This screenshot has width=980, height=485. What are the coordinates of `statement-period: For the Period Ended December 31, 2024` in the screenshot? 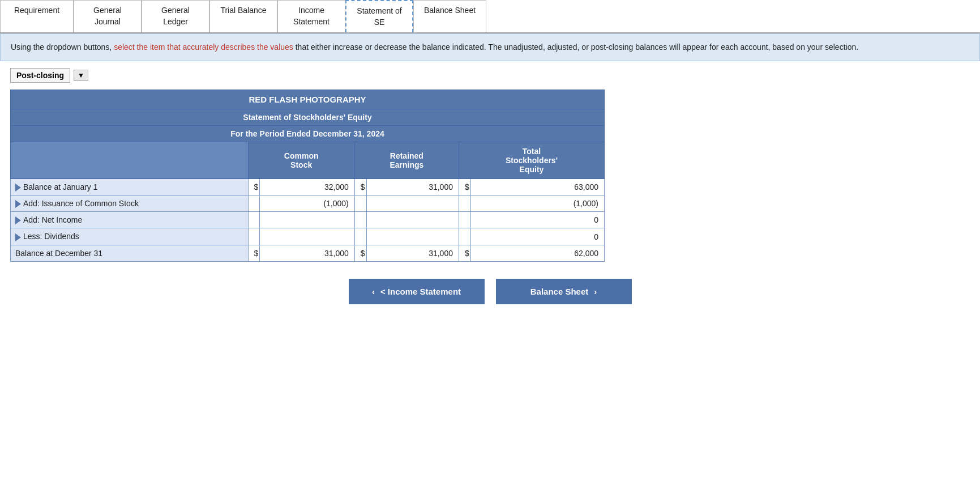 It's located at (308, 134).